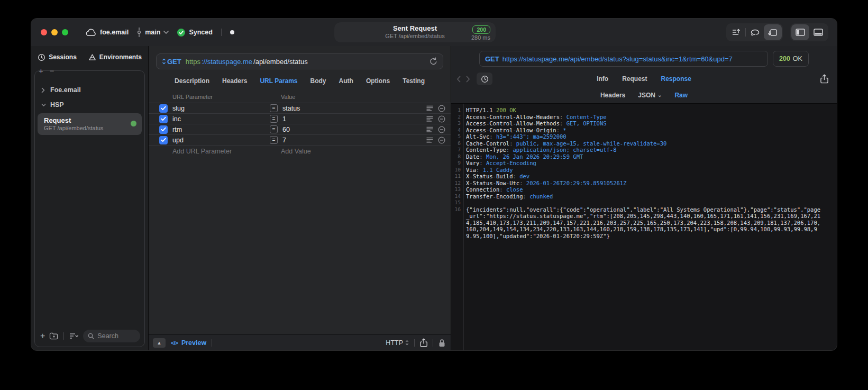  I want to click on tab-description: Description, so click(192, 81).